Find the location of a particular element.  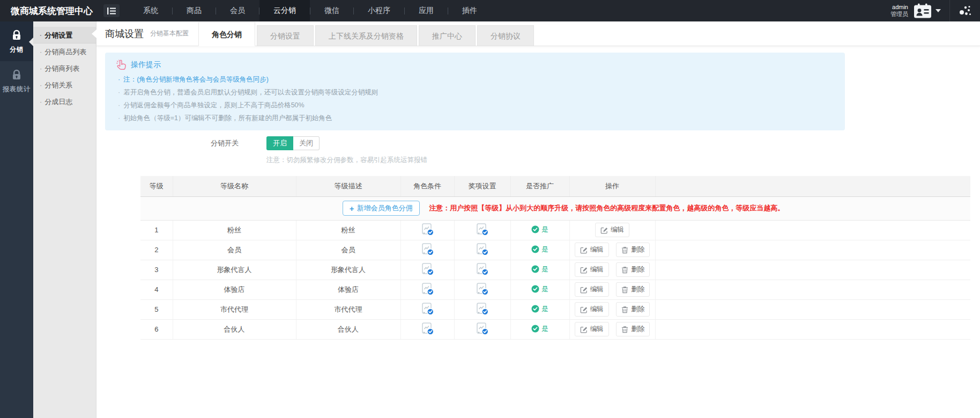

table-toolbar-row: + 新增会员角色分佣 注意：用户按照【等级】从小到大的顺序升级，请按照角色的高级… is located at coordinates (555, 208).